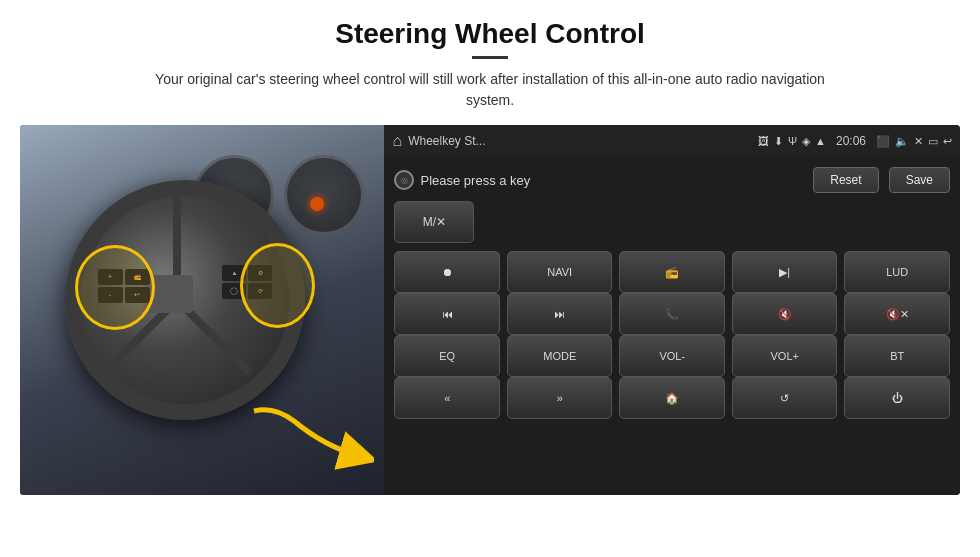 The height and width of the screenshot is (557, 980). Describe the element at coordinates (447, 272) in the screenshot. I see `record-btn: ⏺` at that location.